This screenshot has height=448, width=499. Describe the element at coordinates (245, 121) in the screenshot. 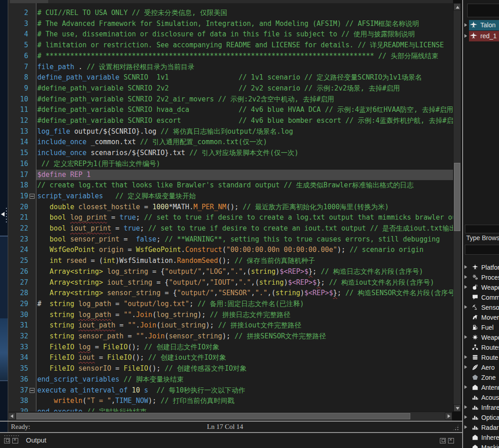

I see `code-line: #define_path_variable SCNRIO escort // 4…` at that location.